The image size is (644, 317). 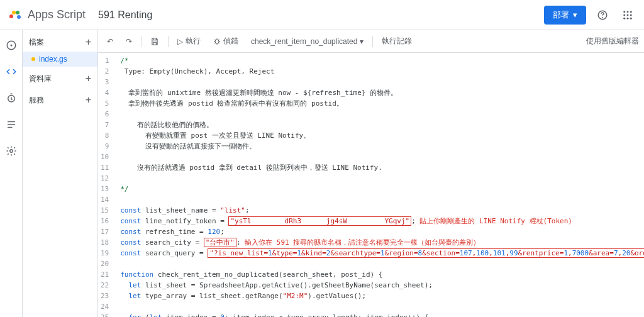 What do you see at coordinates (307, 42) in the screenshot?
I see `function-select: check_rent_item_no_duplicated ▾` at bounding box center [307, 42].